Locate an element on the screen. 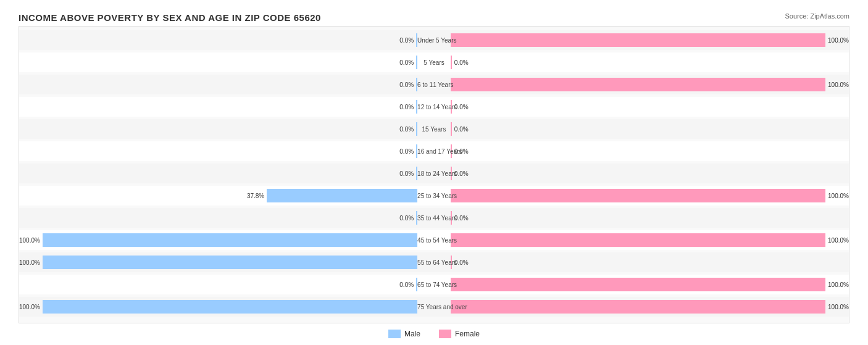  age-label: 45 to 54 Years is located at coordinates (434, 241).